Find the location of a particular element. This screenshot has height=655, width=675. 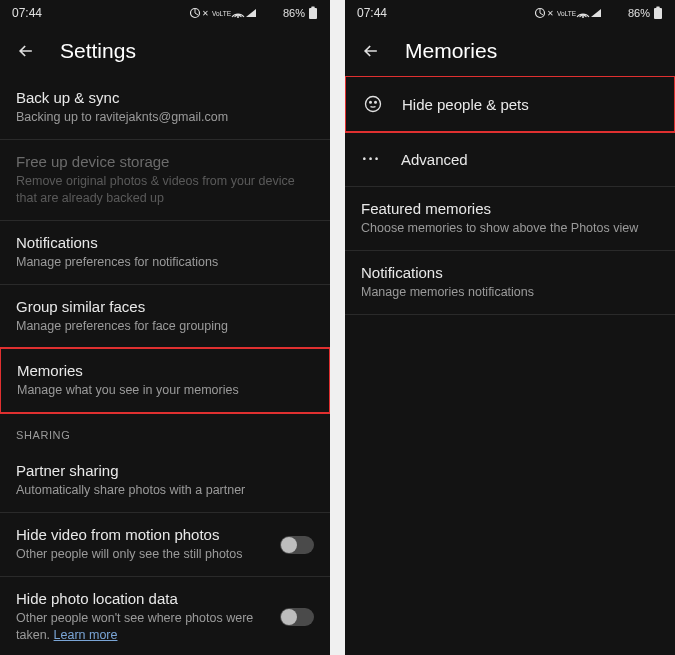

setting-partner-sharing: Partner sharing Automatically share phot… is located at coordinates (165, 481).